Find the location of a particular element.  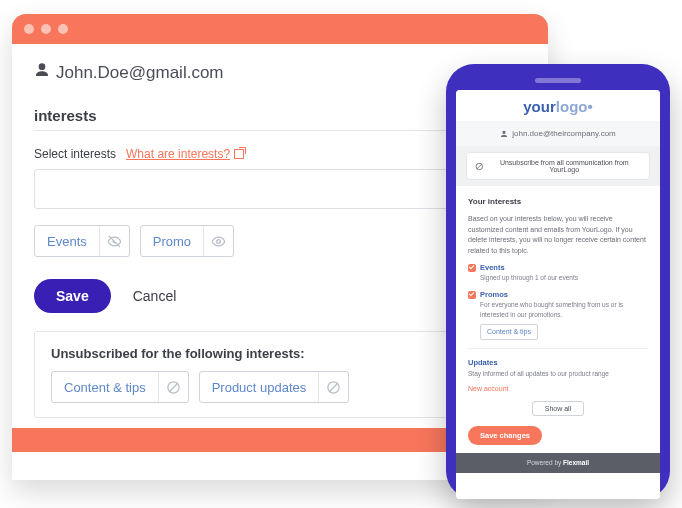

chip-label: Promo is located at coordinates (172, 242).